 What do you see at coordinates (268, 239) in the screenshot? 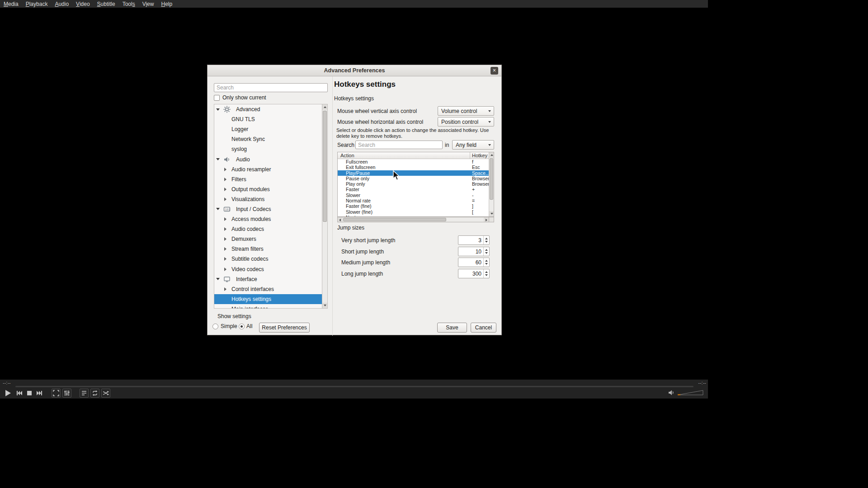
I see `tree-item-demuxers: Demuxers` at bounding box center [268, 239].